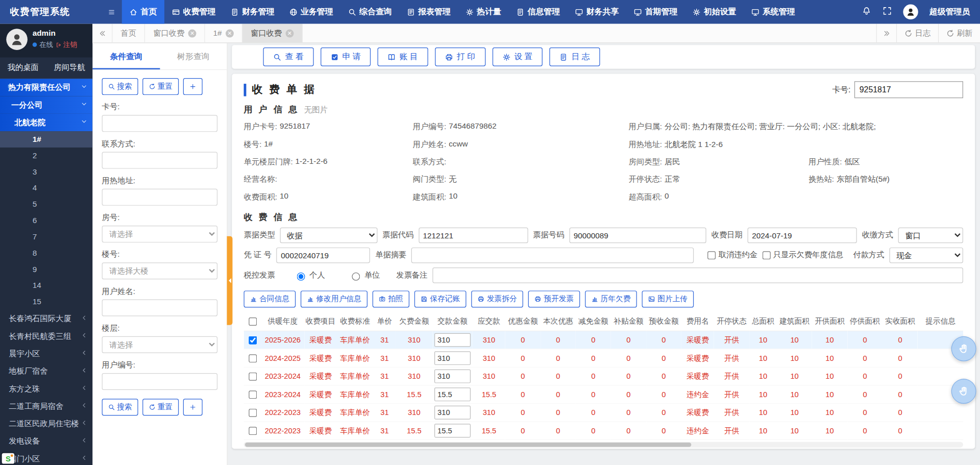 The image size is (980, 465). Describe the element at coordinates (46, 388) in the screenshot. I see `tree-node-东方之珠: 东方之珠` at that location.